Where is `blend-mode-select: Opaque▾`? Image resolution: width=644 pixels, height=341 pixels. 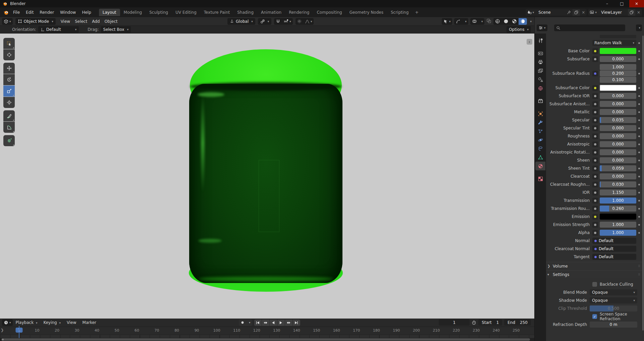 blend-mode-select: Opaque▾ is located at coordinates (613, 292).